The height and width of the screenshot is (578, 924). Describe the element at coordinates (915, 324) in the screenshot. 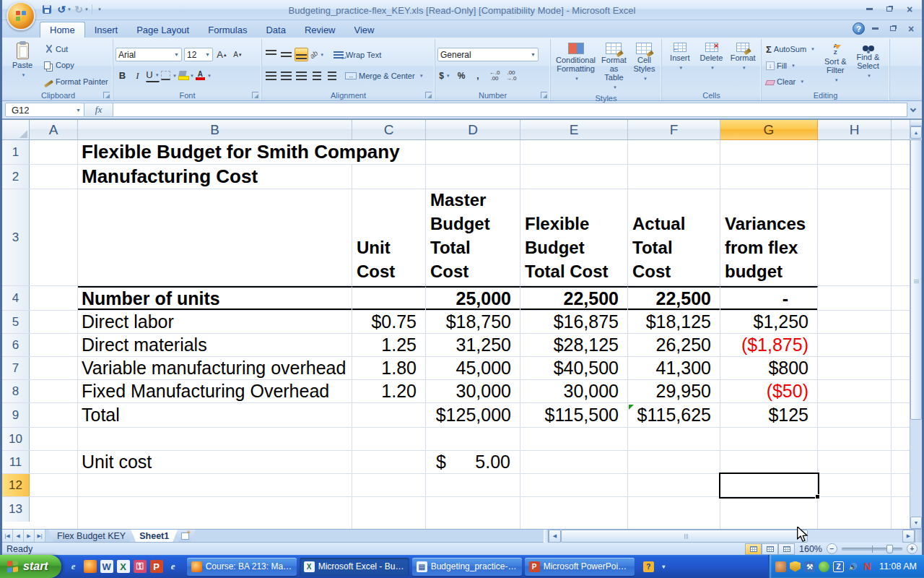

I see `vertical-scrollbar: ▲ ▼` at that location.